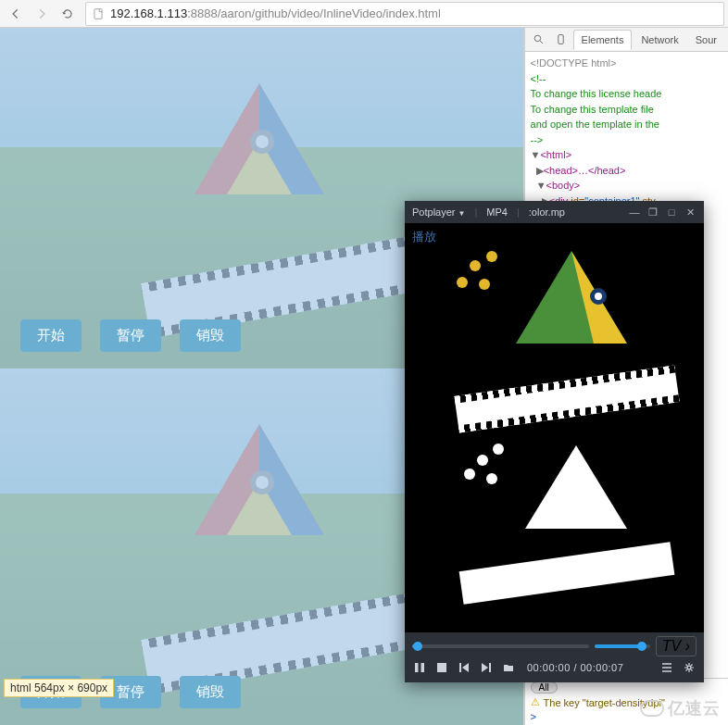 Image resolution: width=728 pixels, height=725 pixels. I want to click on potplayer-format: MP4, so click(496, 212).